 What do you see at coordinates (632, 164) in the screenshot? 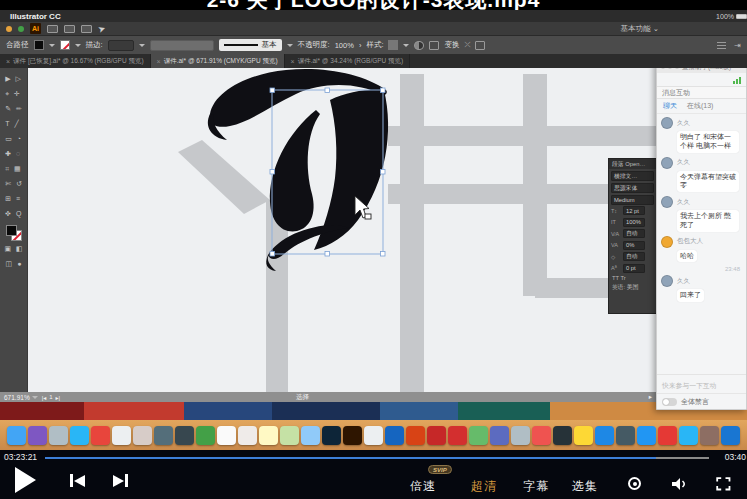
I see `character-panel-tabs: 段落 Open…` at bounding box center [632, 164].